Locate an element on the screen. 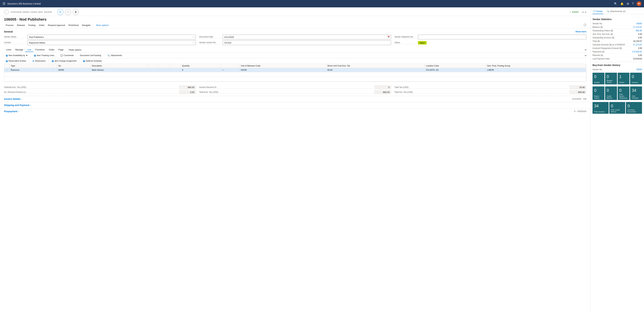 The height and width of the screenshot is (313, 644). add-button: + is located at coordinates (68, 12).